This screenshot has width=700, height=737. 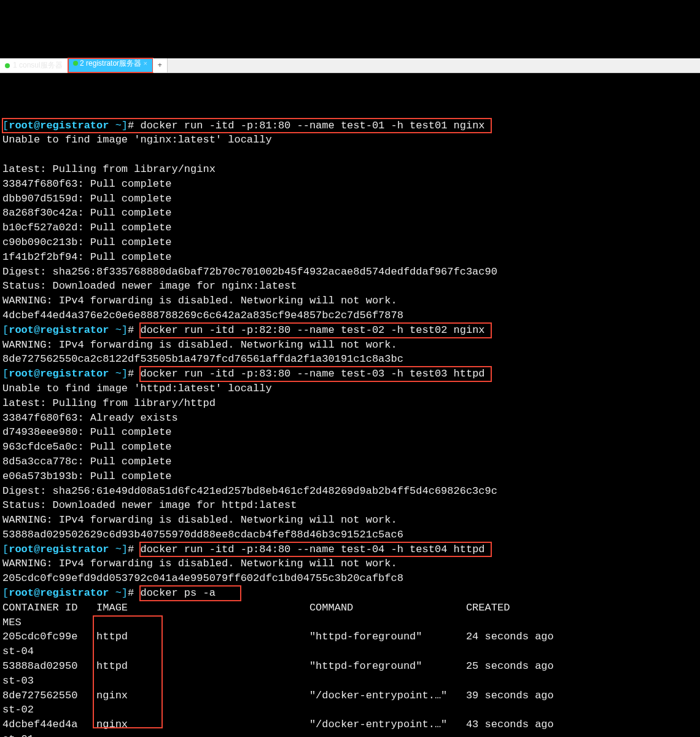 What do you see at coordinates (177, 593) in the screenshot?
I see `cmd-ps: docker ps -a` at bounding box center [177, 593].